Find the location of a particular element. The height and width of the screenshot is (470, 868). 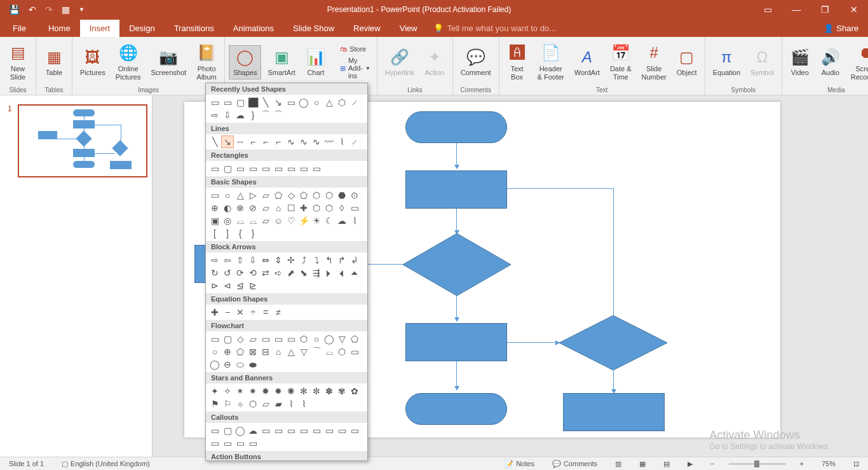

screen-recording-button: ⏺Screen Recording is located at coordinates (858, 62).